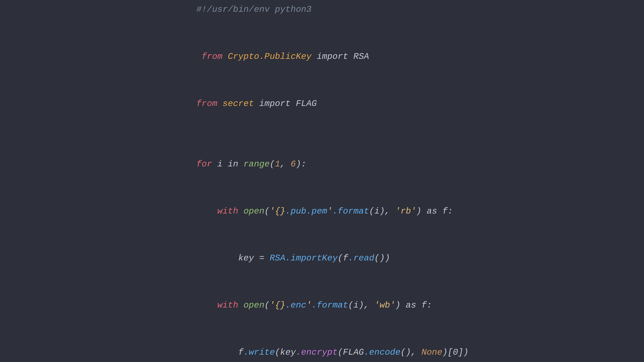 The image size is (644, 362). I want to click on paren-open-1: (, so click(272, 164).